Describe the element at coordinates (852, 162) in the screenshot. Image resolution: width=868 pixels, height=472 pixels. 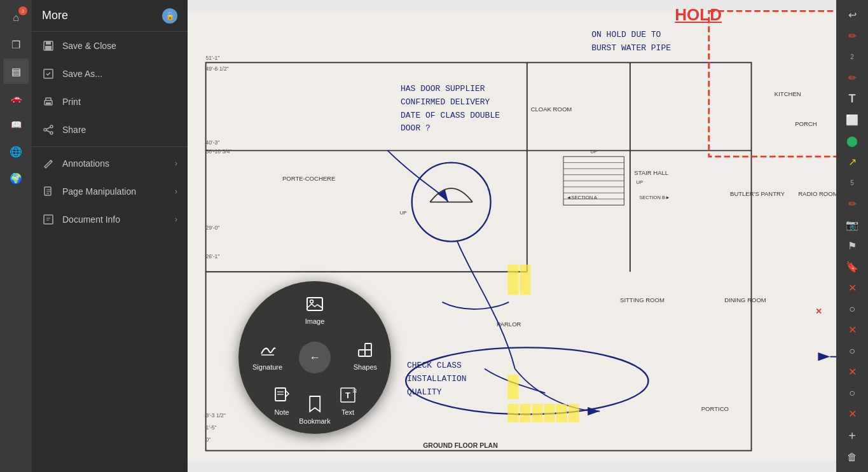
I see `arrow-button: ↗` at that location.